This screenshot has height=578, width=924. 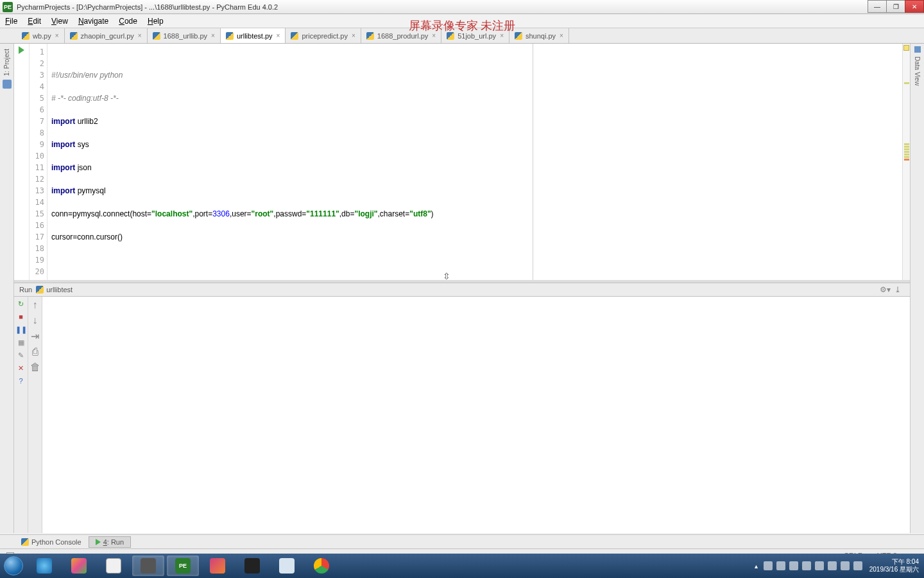 I want to click on stop-icon: ■, so click(x=21, y=317).